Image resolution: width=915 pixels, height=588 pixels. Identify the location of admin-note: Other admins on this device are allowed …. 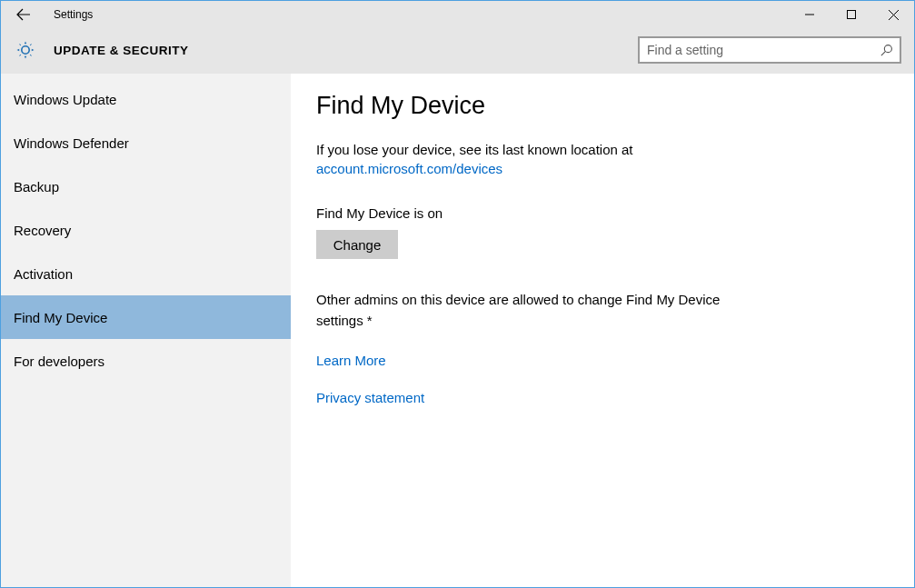
(525, 311).